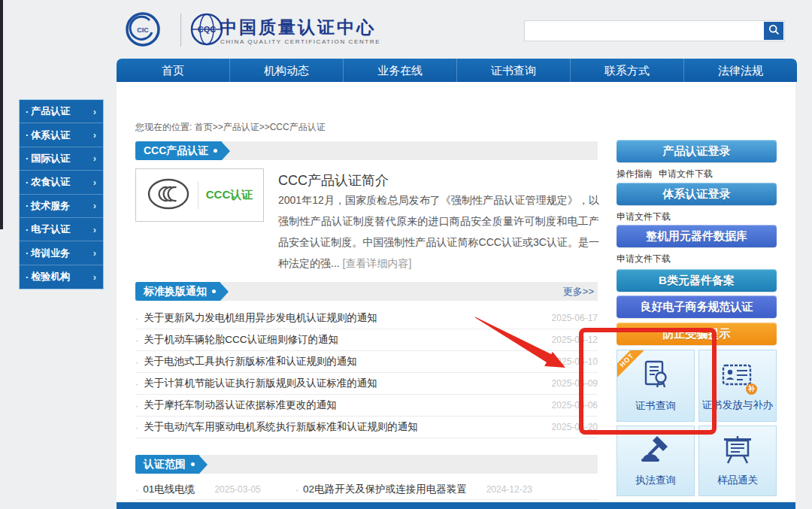  What do you see at coordinates (198, 195) in the screenshot?
I see `divider` at bounding box center [198, 195].